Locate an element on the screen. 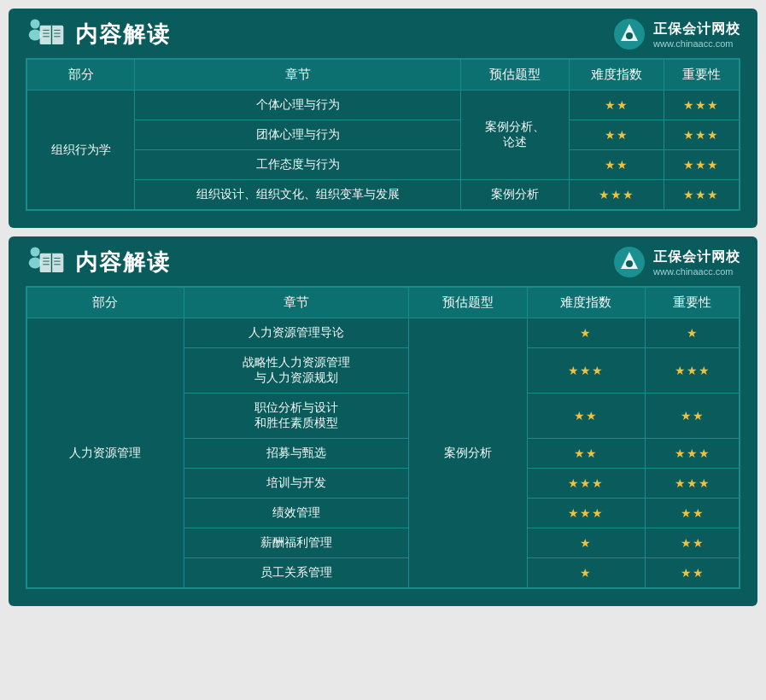 Image resolution: width=766 pixels, height=700 pixels. diff-cell-1-4: ★★★ is located at coordinates (617, 195).